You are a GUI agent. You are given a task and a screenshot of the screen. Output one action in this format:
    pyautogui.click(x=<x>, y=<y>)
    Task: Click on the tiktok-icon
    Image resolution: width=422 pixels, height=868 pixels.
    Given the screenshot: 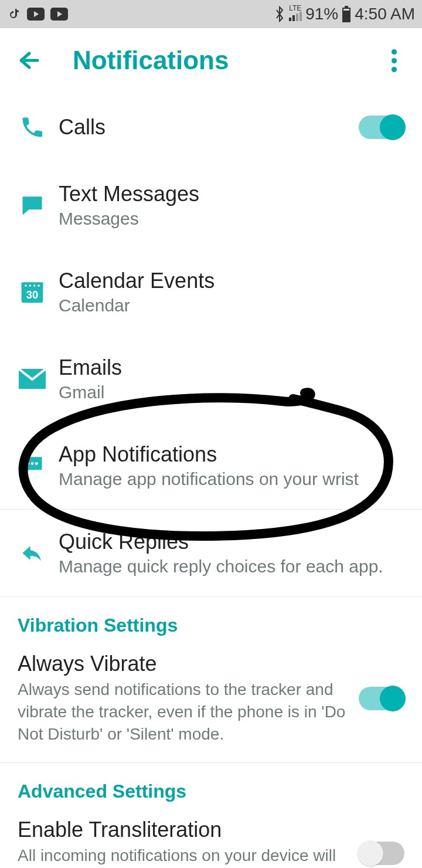 What is the action you would take?
    pyautogui.click(x=14, y=14)
    